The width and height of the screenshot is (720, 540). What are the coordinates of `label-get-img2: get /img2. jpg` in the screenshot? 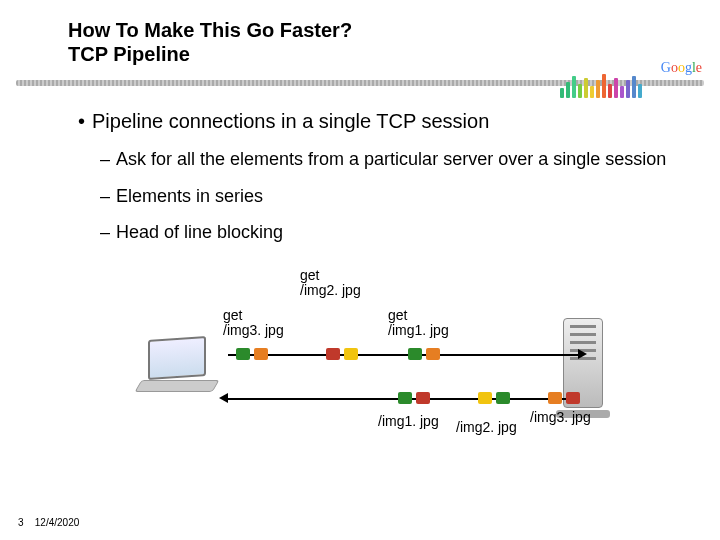 It's located at (330, 284).